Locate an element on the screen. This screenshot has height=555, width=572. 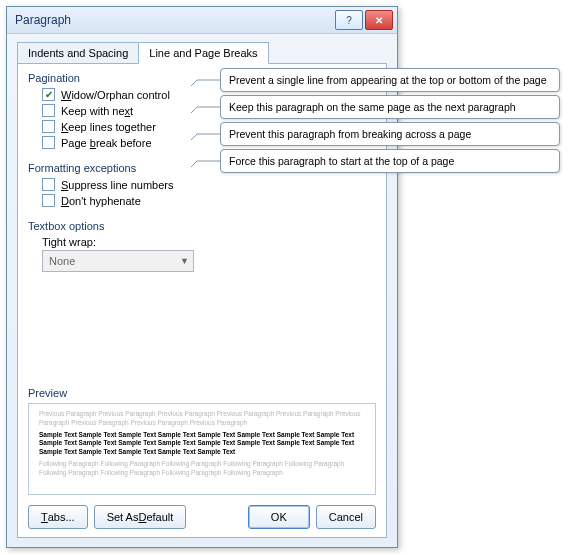
group-title-preview: Preview is located at coordinates (202, 393).